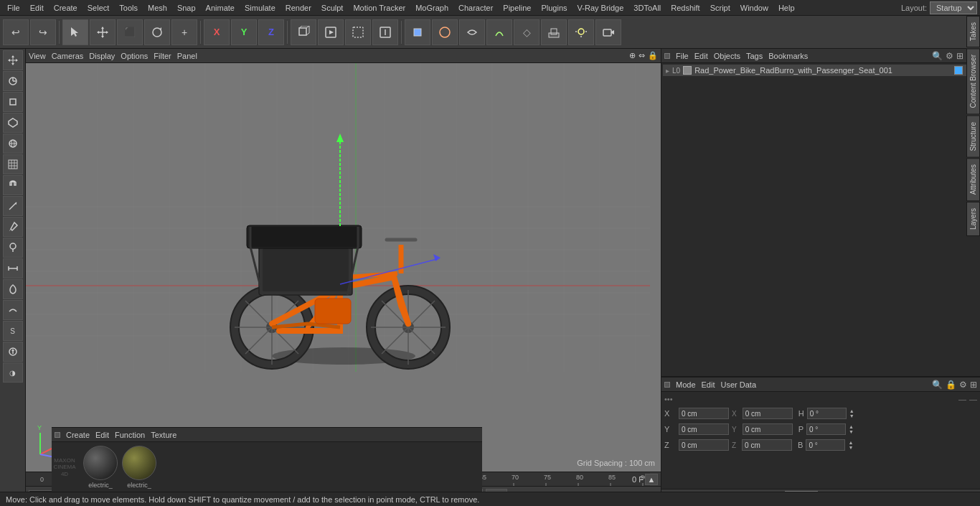 The height and width of the screenshot is (506, 980). I want to click on deformer-button, so click(499, 32).